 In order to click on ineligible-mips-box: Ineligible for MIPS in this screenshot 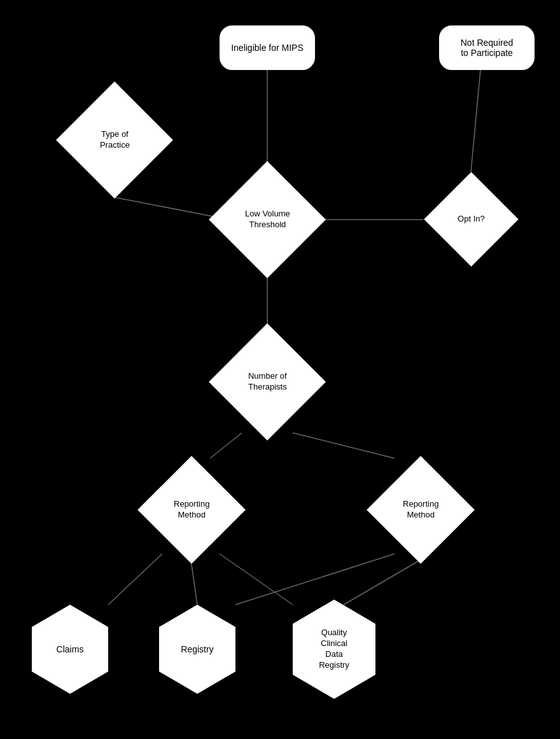, I will do `click(267, 48)`.